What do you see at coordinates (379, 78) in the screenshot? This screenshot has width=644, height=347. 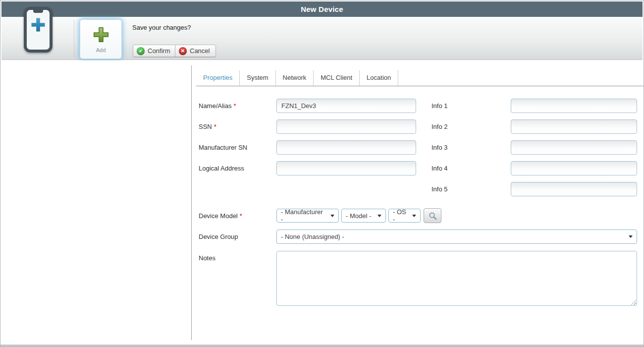 I see `tab-location: Location` at bounding box center [379, 78].